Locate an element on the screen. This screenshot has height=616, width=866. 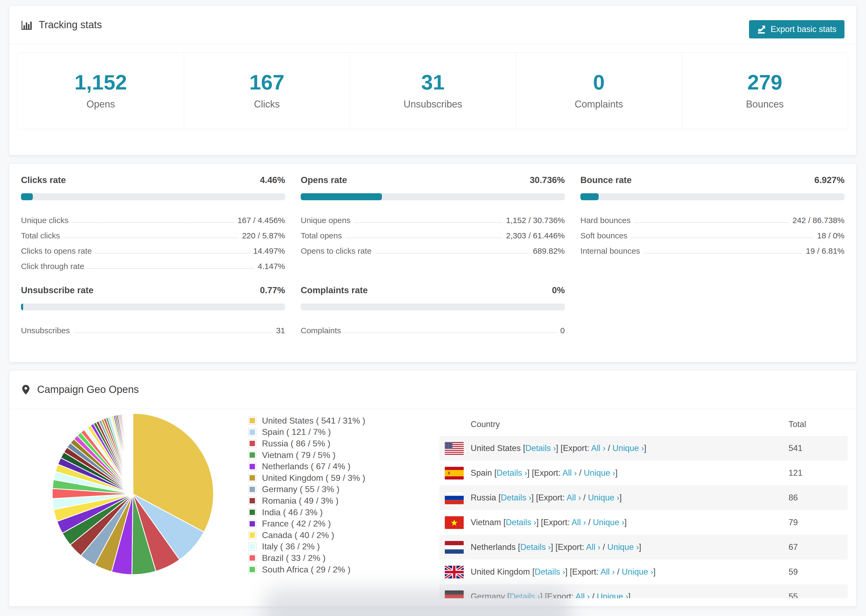
legend-item-france: France ( 42 / 2% ) is located at coordinates (307, 523).